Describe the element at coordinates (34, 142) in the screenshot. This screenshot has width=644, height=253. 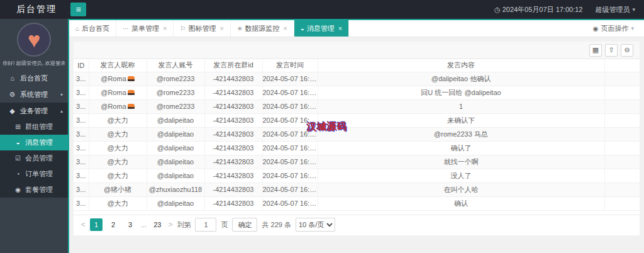
I see `sidebar-item-message: ◒消息管理` at that location.